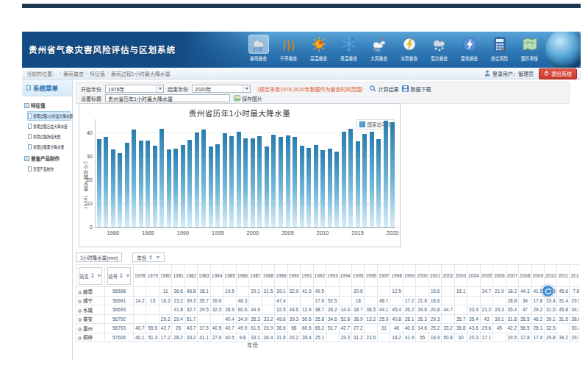 The width and height of the screenshot is (588, 368). I want to click on sidebar-item-1-4: 暴雨过程累计降水量, so click(49, 147).